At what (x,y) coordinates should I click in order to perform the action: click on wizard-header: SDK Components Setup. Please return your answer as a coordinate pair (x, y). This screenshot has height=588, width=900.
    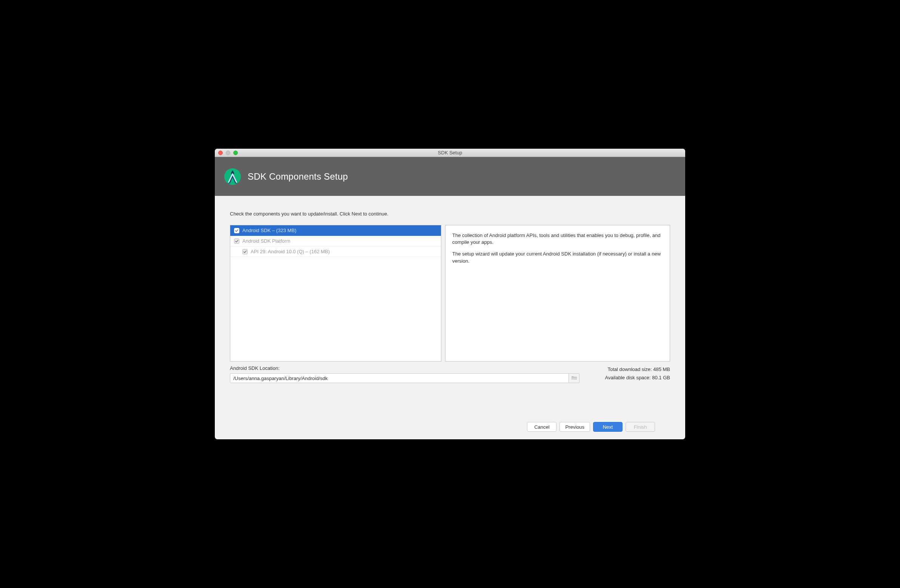
    Looking at the image, I should click on (450, 176).